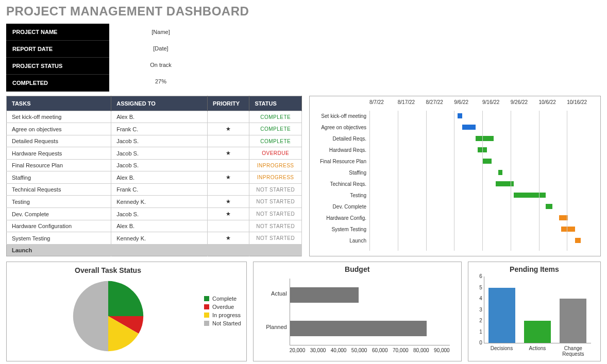 This screenshot has height=364, width=607. What do you see at coordinates (358, 311) in the screenshot?
I see `budget-chart: Budget Actual Planned 20,00030,00040,000…` at bounding box center [358, 311].